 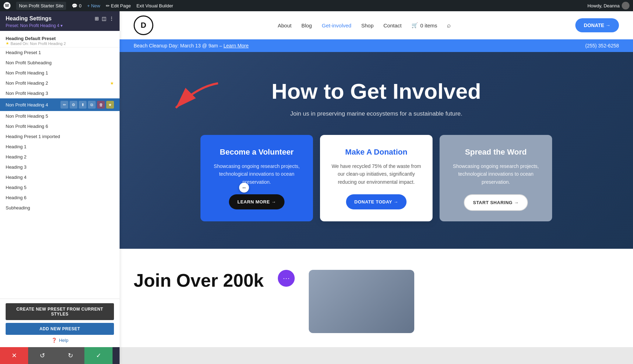 I want to click on list-item: Heading Preset 1, so click(x=60, y=53).